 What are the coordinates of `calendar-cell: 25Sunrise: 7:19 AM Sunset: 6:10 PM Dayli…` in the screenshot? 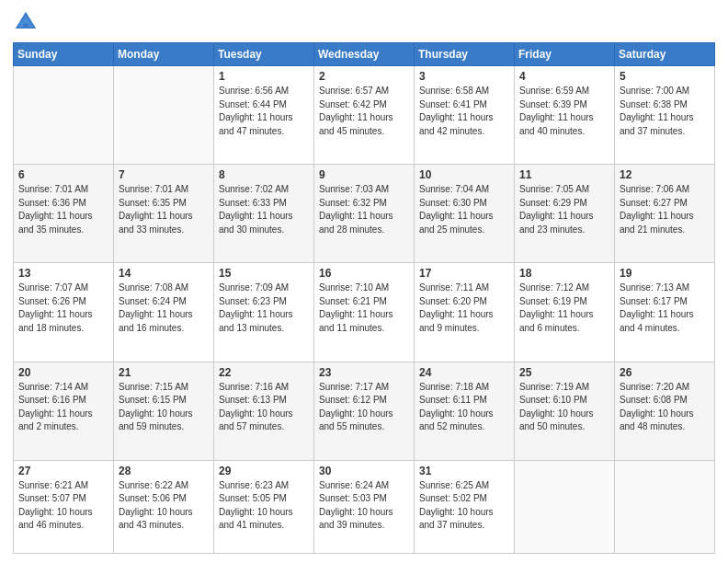 It's located at (564, 410).